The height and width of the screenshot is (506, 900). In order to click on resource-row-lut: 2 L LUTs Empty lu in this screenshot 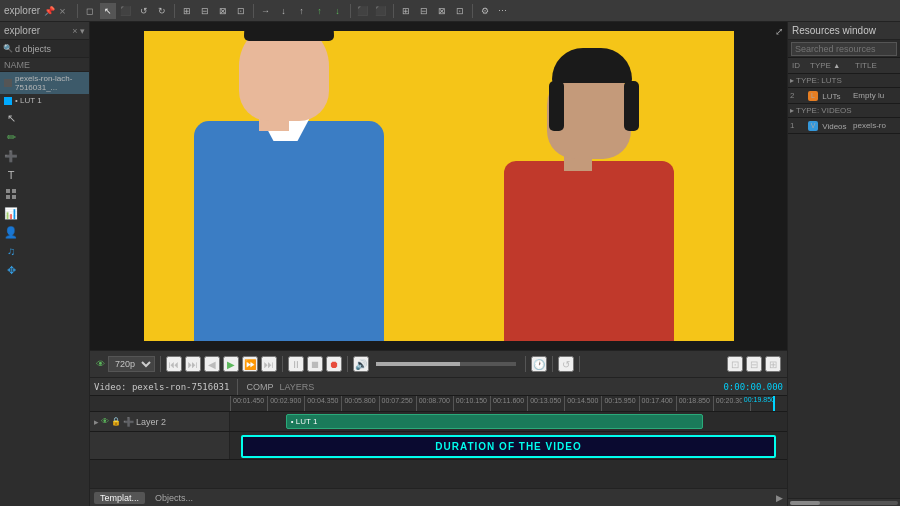, I will do `click(844, 96)`.